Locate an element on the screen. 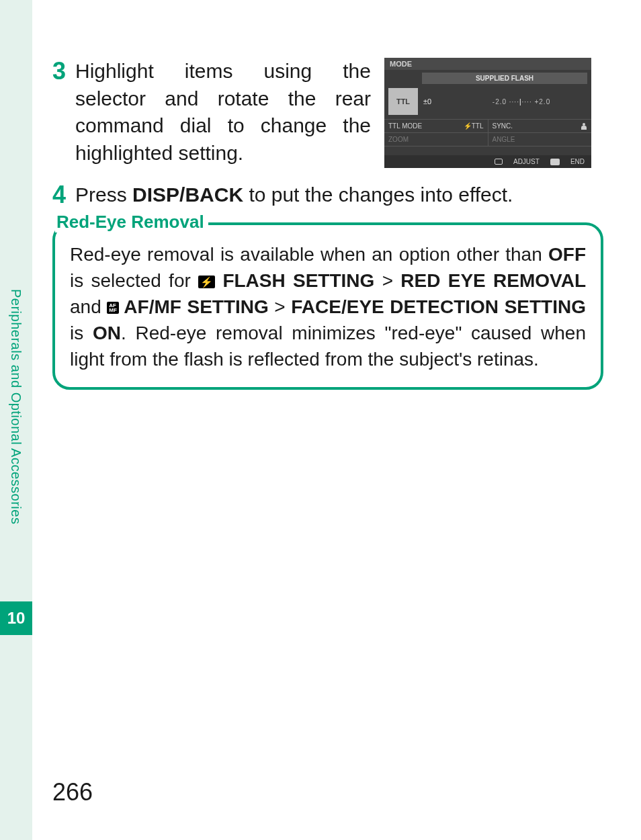  lcd-ttl-mode: TTL MODE ⚡TTL is located at coordinates (437, 126).